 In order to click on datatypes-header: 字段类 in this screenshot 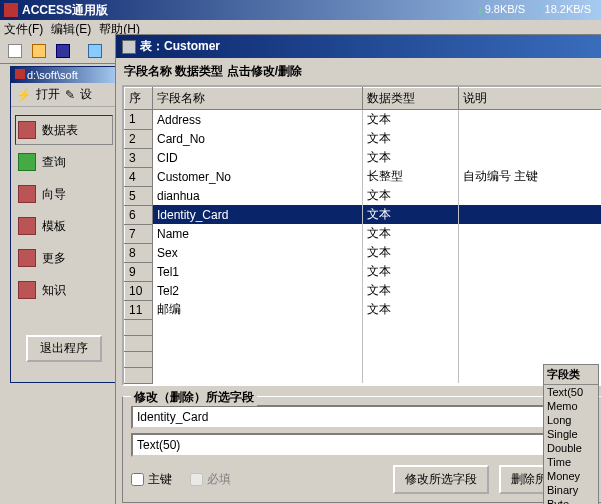, I will do `click(571, 375)`.